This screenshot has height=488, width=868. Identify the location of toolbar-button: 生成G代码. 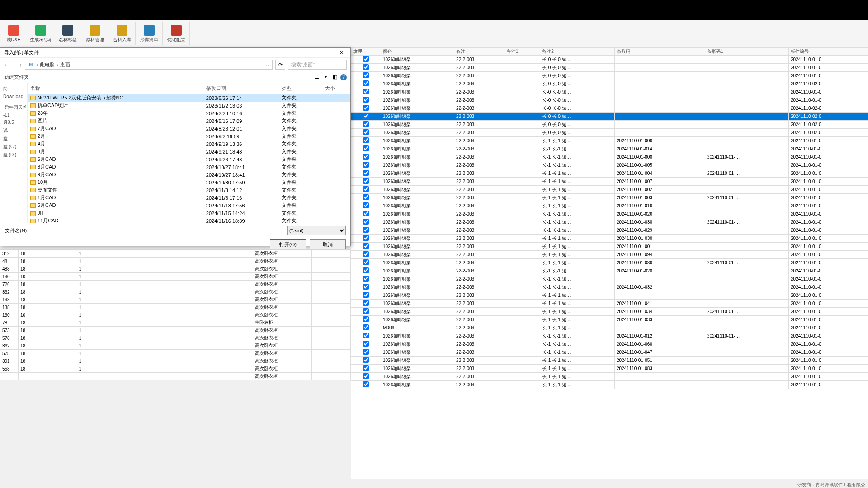
(41, 33).